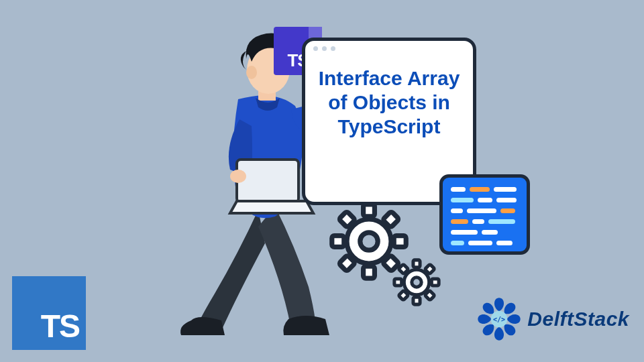 The width and height of the screenshot is (644, 362). What do you see at coordinates (552, 319) in the screenshot?
I see `delftstack-logo: </> DelftStack` at bounding box center [552, 319].